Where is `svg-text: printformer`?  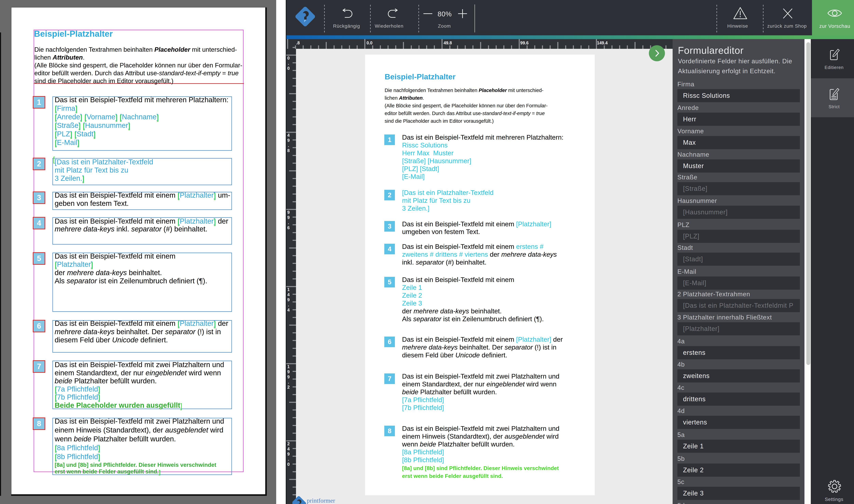 svg-text: printformer is located at coordinates (321, 501).